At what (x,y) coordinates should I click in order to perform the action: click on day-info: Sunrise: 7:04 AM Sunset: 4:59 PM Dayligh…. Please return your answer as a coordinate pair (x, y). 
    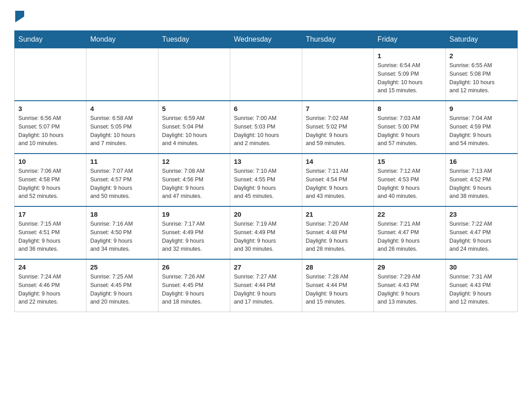
    Looking at the image, I should click on (482, 131).